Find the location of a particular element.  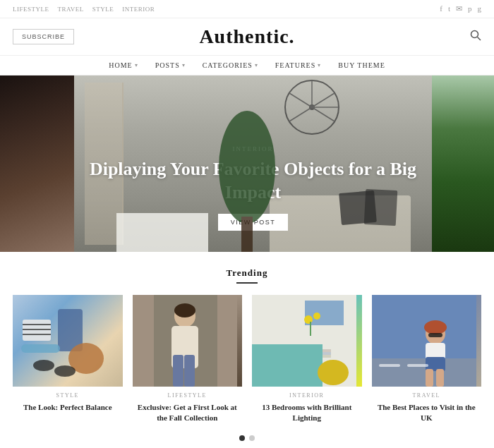

hero-side-right is located at coordinates (463, 164).